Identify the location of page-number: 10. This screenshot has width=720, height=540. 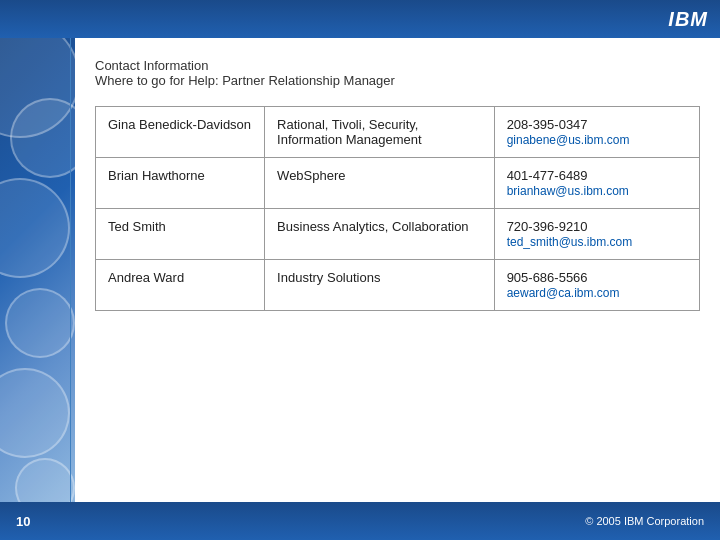
(23, 522).